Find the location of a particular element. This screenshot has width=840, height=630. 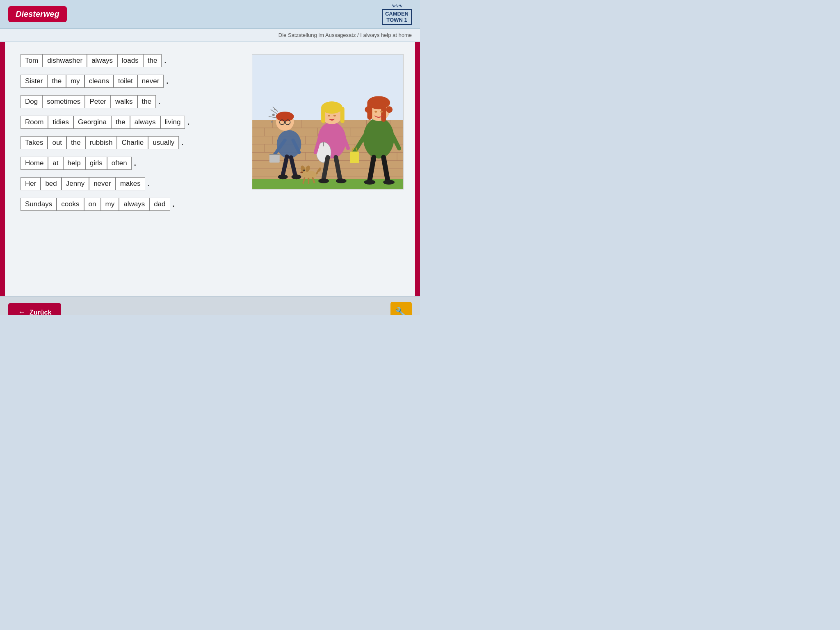

word-tile-s7-w1: Her is located at coordinates (30, 184).